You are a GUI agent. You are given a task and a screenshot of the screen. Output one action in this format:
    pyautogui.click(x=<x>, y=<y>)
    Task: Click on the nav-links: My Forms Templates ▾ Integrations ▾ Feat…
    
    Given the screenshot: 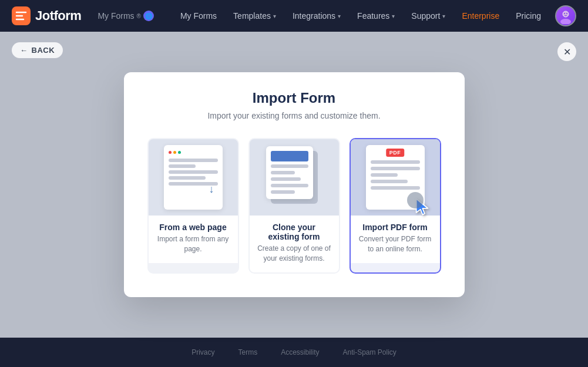 What is the action you would take?
    pyautogui.click(x=361, y=16)
    